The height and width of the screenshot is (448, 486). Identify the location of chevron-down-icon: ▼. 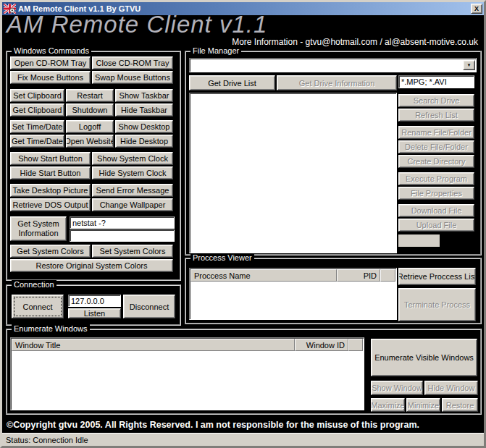
(469, 65).